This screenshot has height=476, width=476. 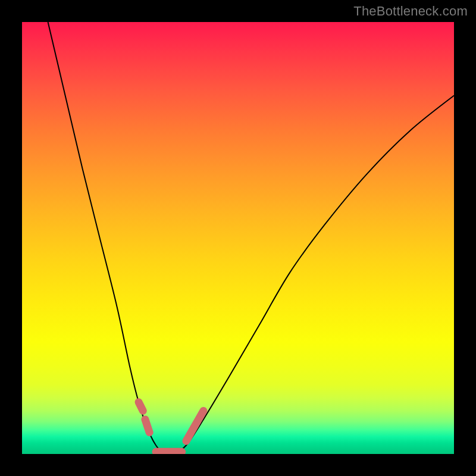 What do you see at coordinates (411, 11) in the screenshot?
I see `watermark-text: TheBottleneck.com` at bounding box center [411, 11].